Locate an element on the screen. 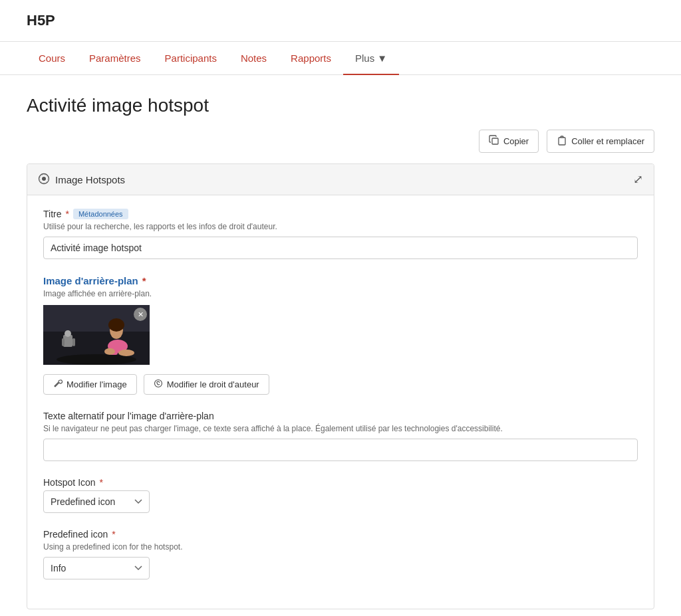 The width and height of the screenshot is (681, 616). wrench-icon is located at coordinates (58, 384).